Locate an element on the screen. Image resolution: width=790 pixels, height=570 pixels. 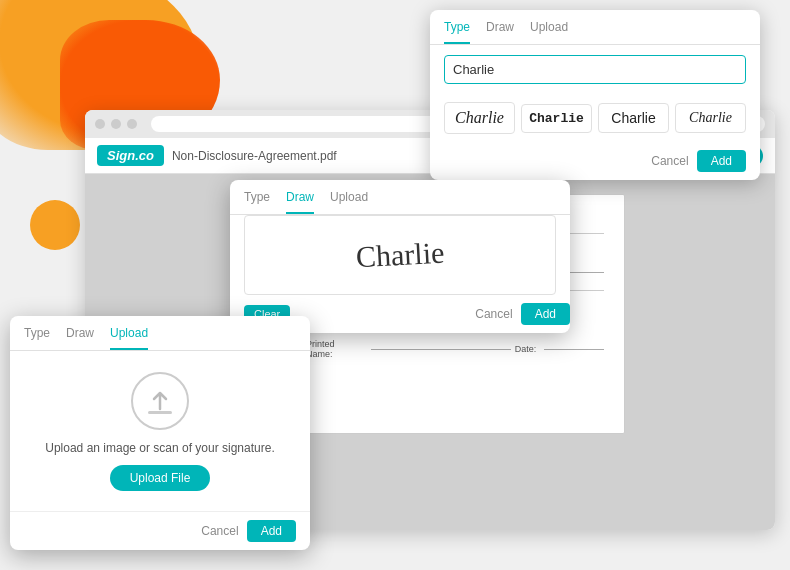
tab-type-in-draw: Type is located at coordinates (257, 202).